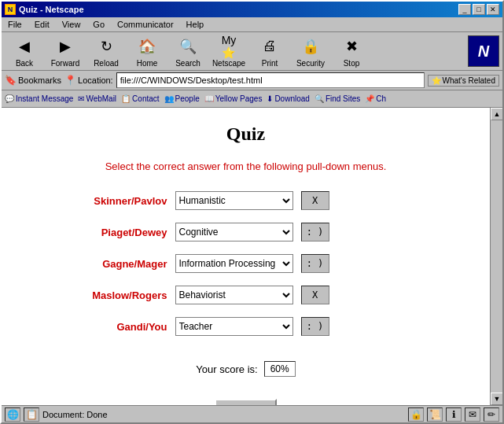  Describe the element at coordinates (496, 256) in the screenshot. I see `scrollbar: ▲ ▼` at that location.